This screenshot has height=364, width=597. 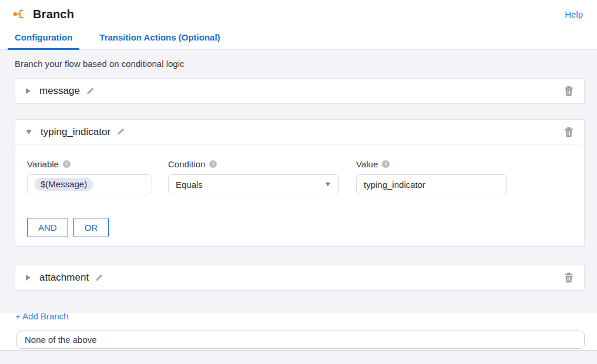 What do you see at coordinates (298, 331) in the screenshot?
I see `default-branch-footer: None of the above` at bounding box center [298, 331].